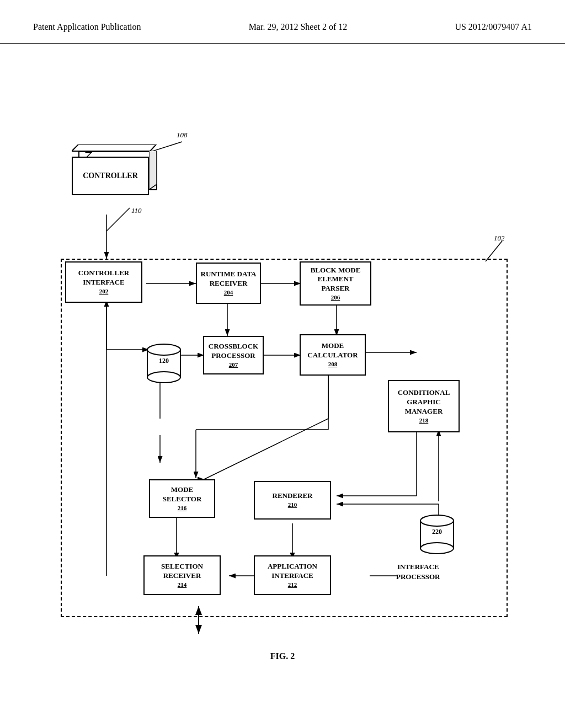  I want to click on header-center: Mar. 29, 2012 Sheet 2 of 12, so click(298, 27).